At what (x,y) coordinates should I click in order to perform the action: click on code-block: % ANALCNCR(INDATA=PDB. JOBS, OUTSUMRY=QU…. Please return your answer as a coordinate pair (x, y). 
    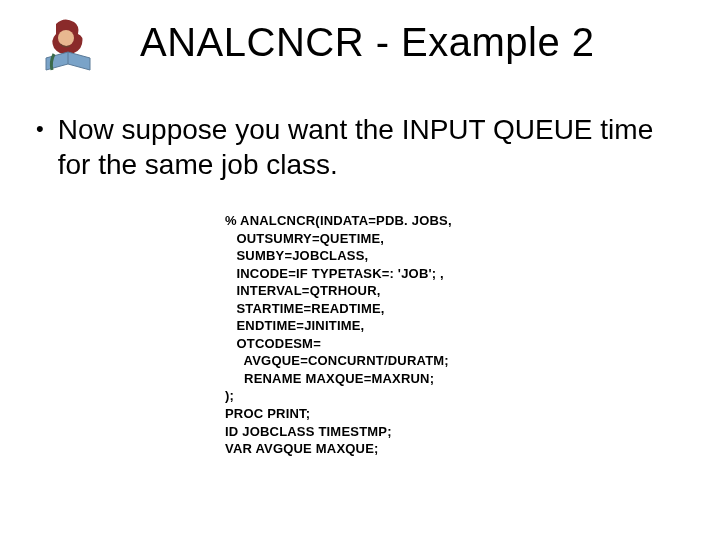
    Looking at the image, I should click on (338, 335).